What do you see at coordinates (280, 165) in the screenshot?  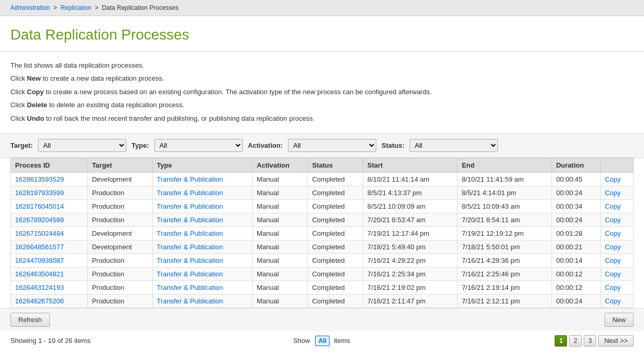 I see `col-activation: Activation` at bounding box center [280, 165].